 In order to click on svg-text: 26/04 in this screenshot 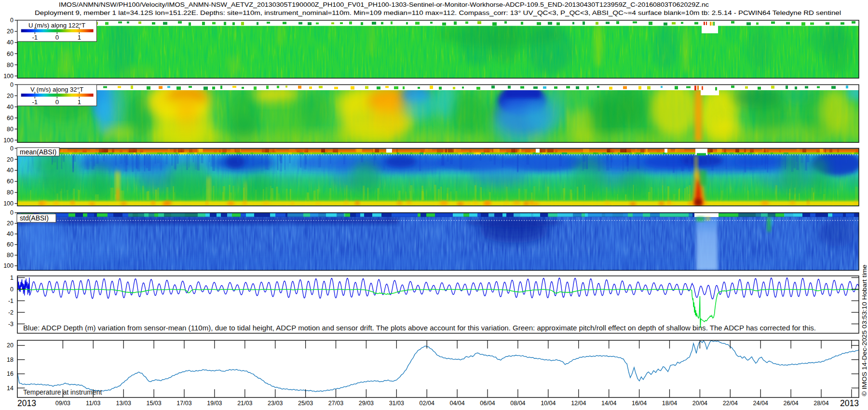, I will do `click(791, 403)`.